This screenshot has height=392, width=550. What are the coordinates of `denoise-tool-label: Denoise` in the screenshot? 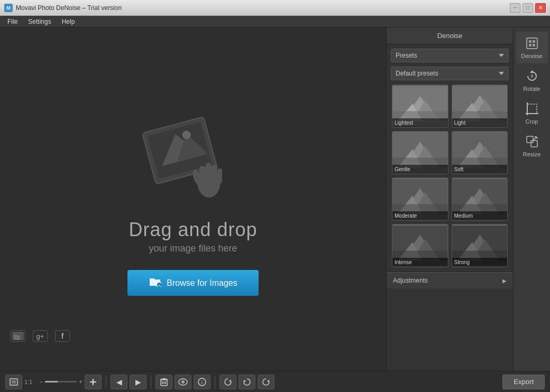 It's located at (531, 56).